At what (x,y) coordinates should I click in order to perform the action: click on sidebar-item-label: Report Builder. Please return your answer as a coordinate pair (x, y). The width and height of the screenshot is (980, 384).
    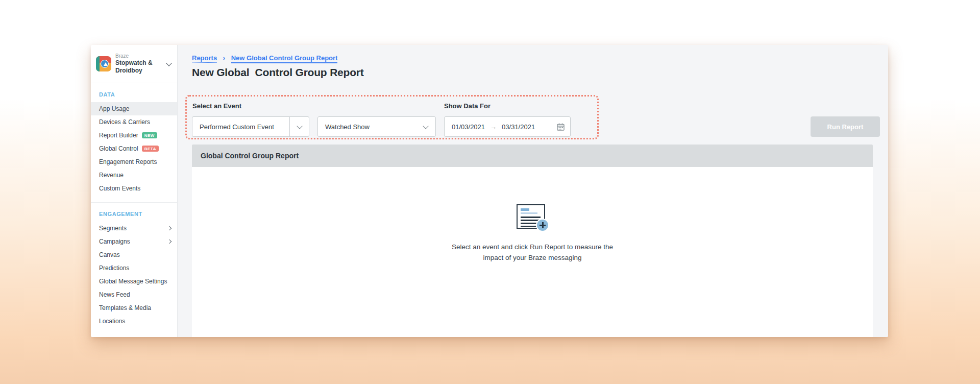
    Looking at the image, I should click on (118, 135).